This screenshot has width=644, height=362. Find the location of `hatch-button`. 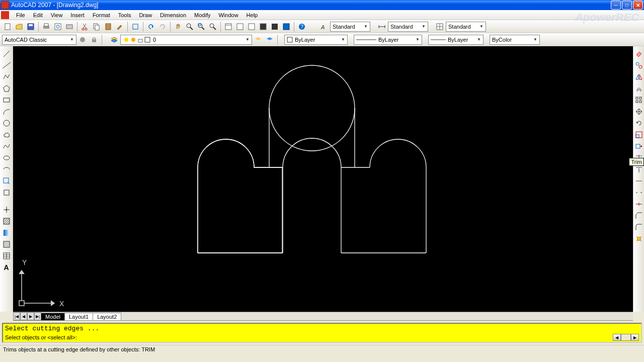

hatch-button is located at coordinates (7, 221).